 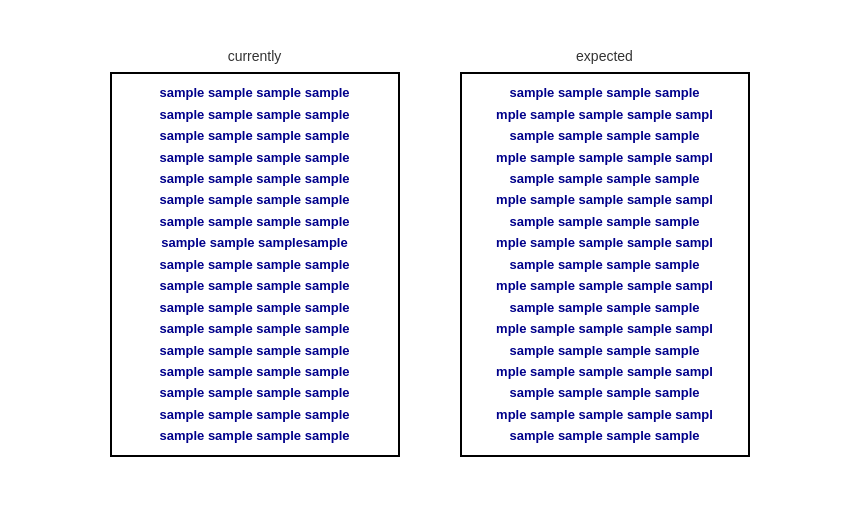 I want to click on right-line-16: mple sample sample sample sampl, so click(x=605, y=414).